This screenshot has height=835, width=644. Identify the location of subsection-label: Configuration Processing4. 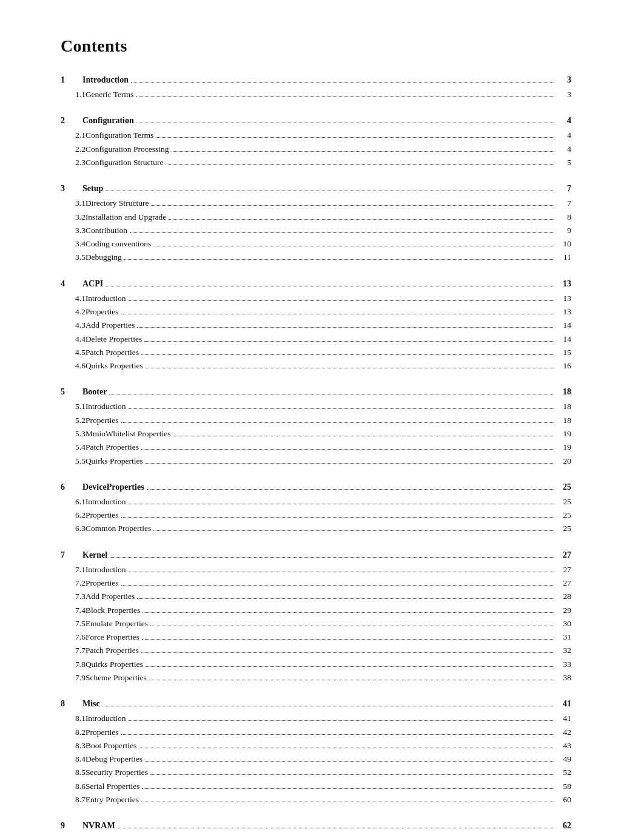
(329, 149).